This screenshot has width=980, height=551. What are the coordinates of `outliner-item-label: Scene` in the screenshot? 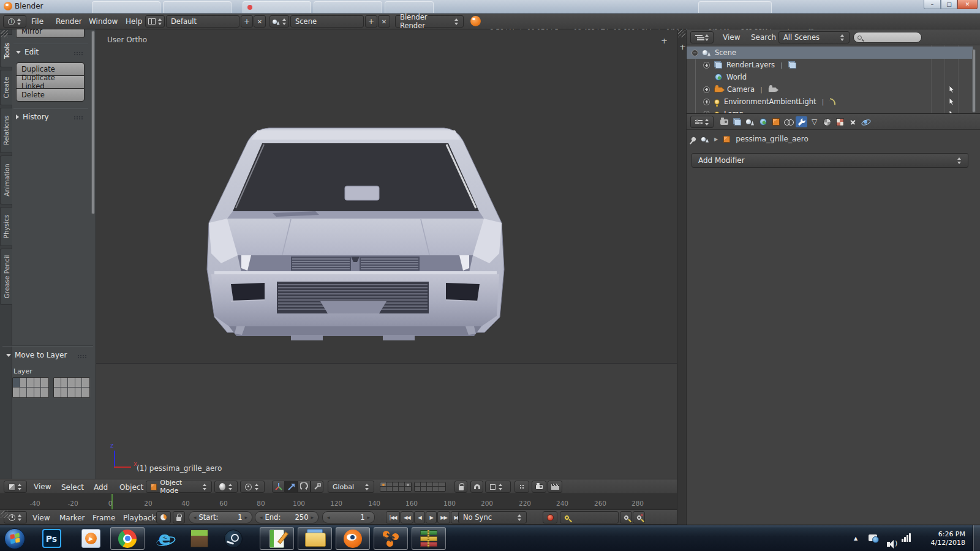 It's located at (725, 53).